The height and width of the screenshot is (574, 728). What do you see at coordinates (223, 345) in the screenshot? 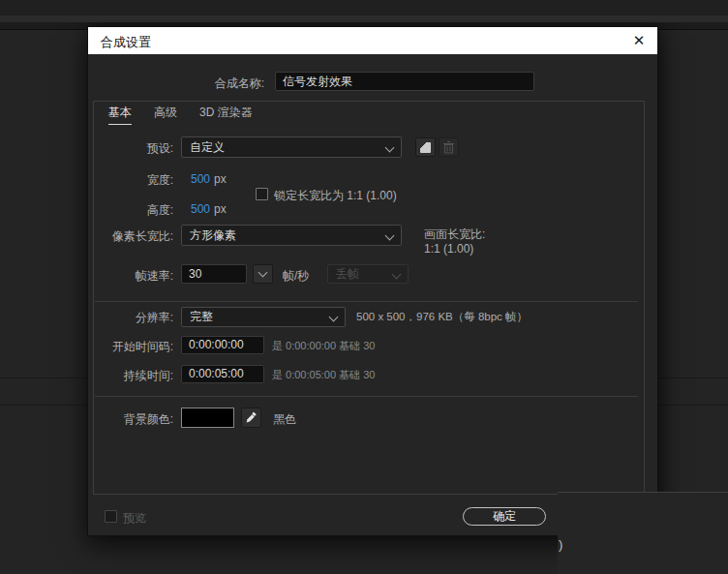
I see `start-timecode-input: 0:00:00:00` at bounding box center [223, 345].